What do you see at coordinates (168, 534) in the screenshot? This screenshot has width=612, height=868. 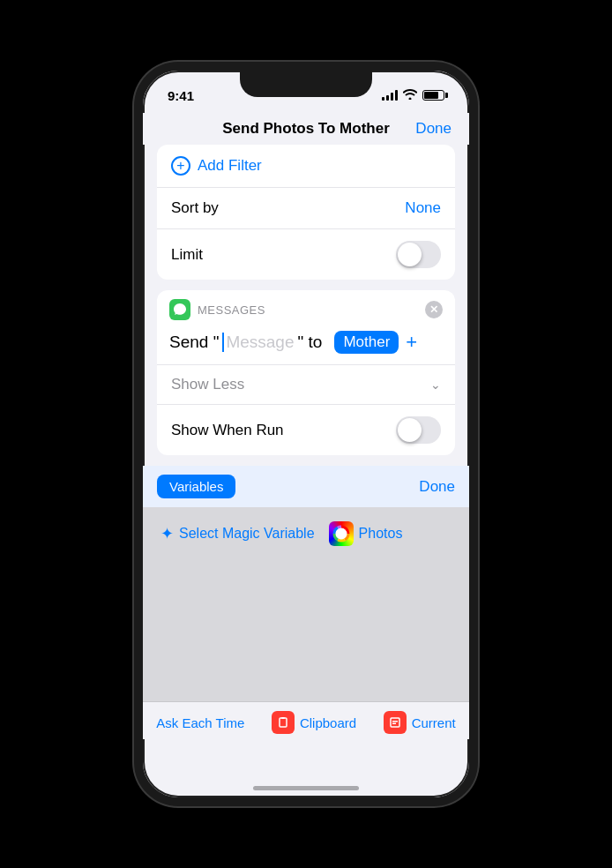 I see `magic-wand-icon: ✦` at bounding box center [168, 534].